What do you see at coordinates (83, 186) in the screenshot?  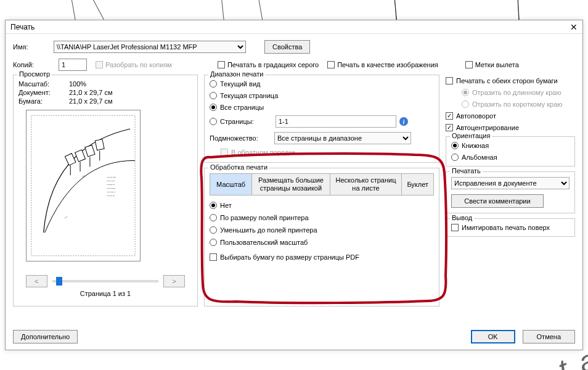 I see `preview-paper: ---- ---- ----- ---- --- ---- --- ----- …` at bounding box center [83, 186].